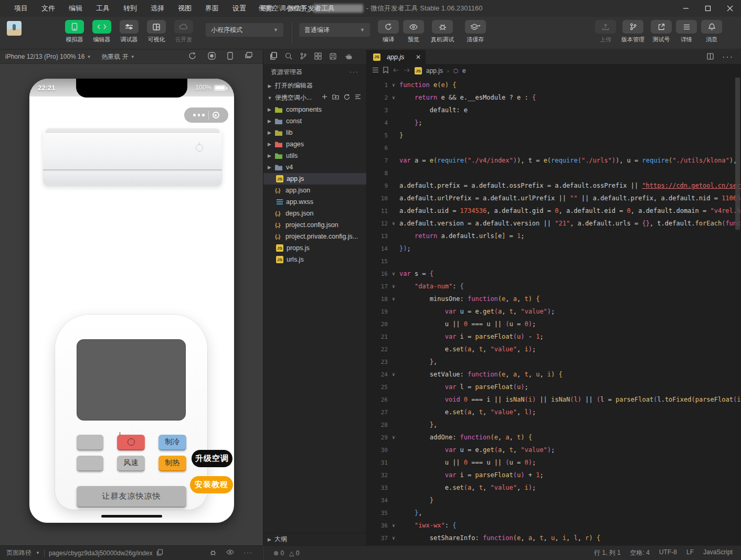 This screenshot has height=560, width=741. What do you see at coordinates (131, 464) in the screenshot?
I see `remote-fan-button: 风速` at bounding box center [131, 464].